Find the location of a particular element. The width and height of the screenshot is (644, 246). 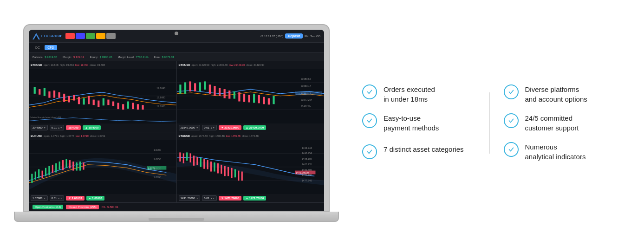

check-icon-payment is located at coordinates (370, 121).